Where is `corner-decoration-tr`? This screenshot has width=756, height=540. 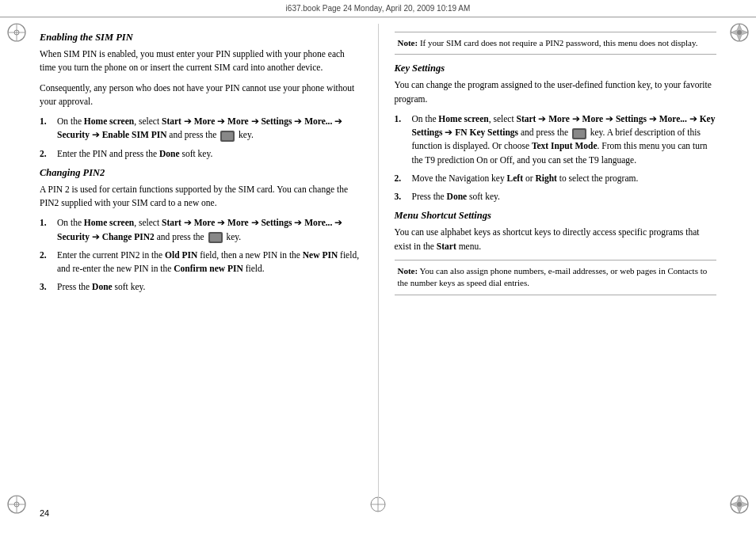 corner-decoration-tr is located at coordinates (739, 34).